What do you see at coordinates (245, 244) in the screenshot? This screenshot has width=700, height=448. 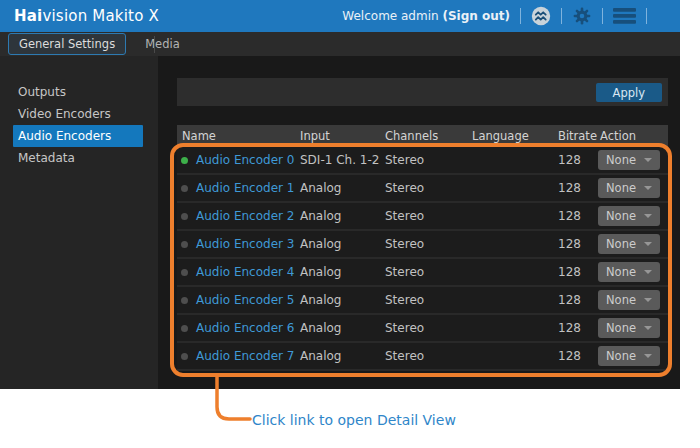 I see `encoder-link-3: Audio Encoder 3` at bounding box center [245, 244].